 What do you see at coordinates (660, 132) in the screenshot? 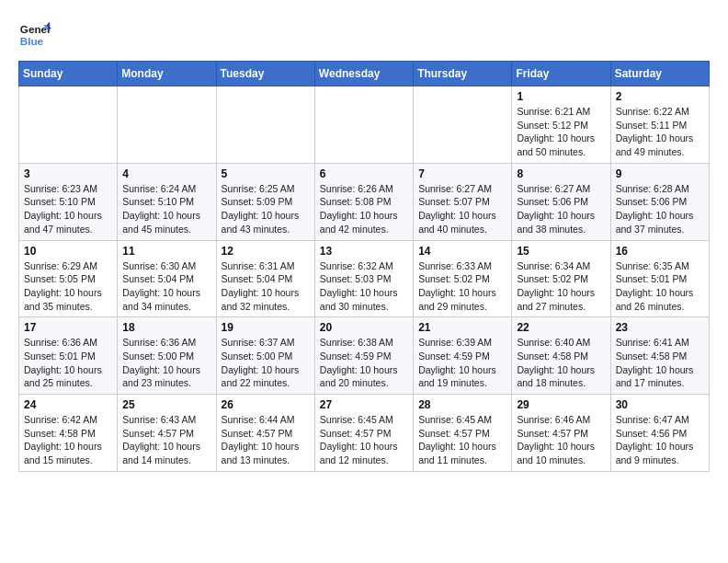
I see `day-info: Sunrise: 6:22 AM Sunset: 5:11 PM Dayligh…` at bounding box center [660, 132].